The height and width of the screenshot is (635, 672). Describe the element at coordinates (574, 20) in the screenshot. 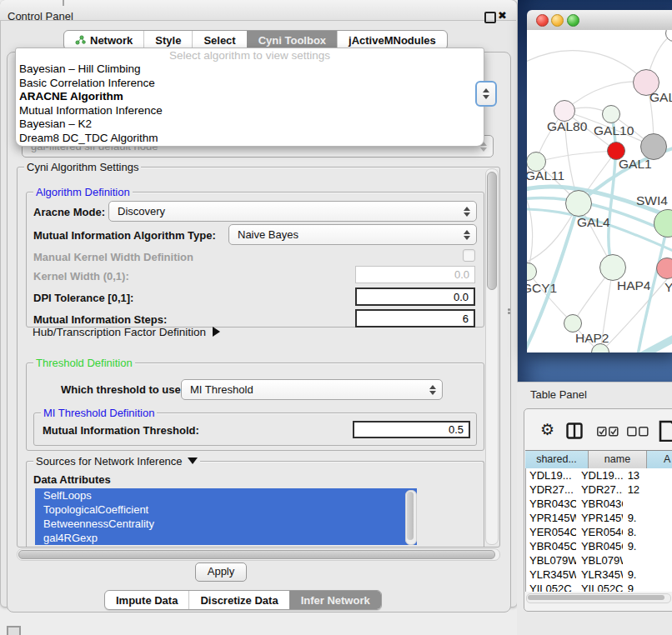

I see `zoom-window-icon` at that location.